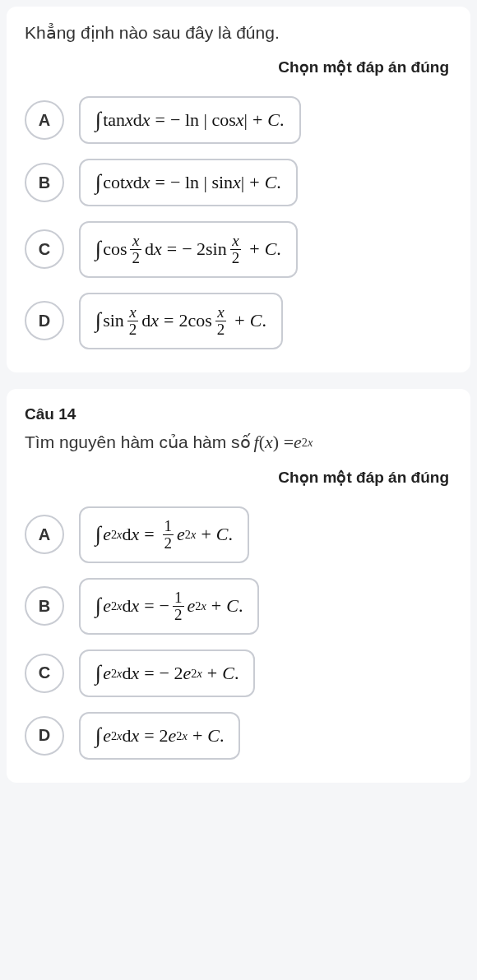 This screenshot has height=980, width=477. What do you see at coordinates (138, 442) in the screenshot?
I see `question-text-prefix: Tìm nguyên hàm của hàm số` at bounding box center [138, 442].